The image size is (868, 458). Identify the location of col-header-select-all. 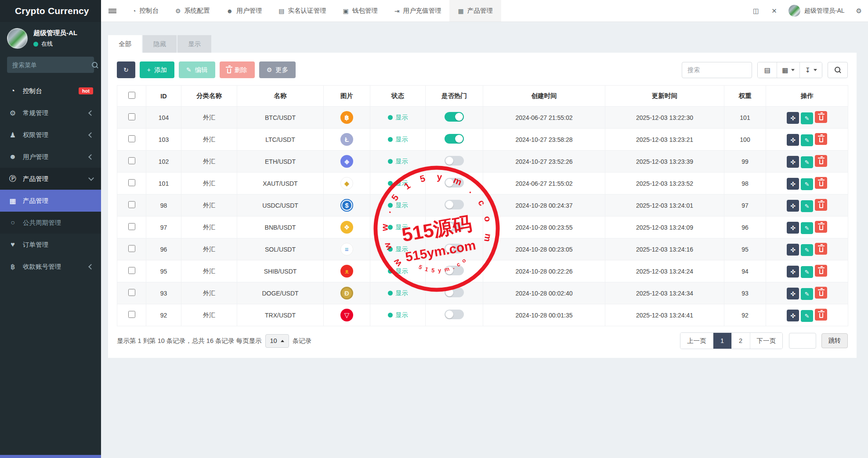
(132, 96).